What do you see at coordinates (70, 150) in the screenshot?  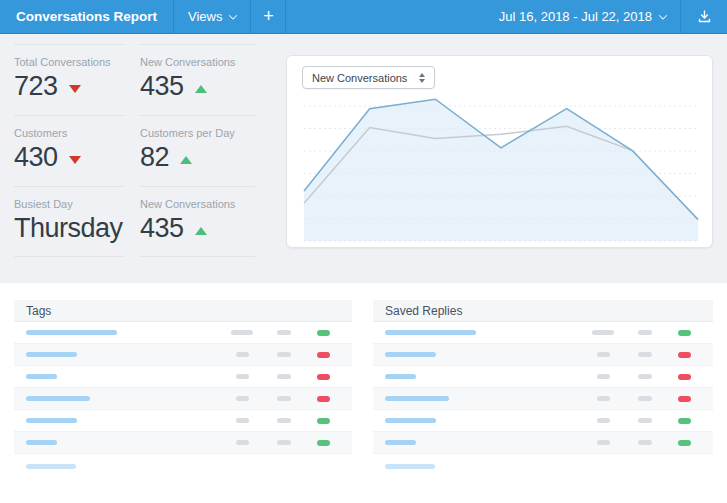 I see `stat-customers: Customers 430` at bounding box center [70, 150].